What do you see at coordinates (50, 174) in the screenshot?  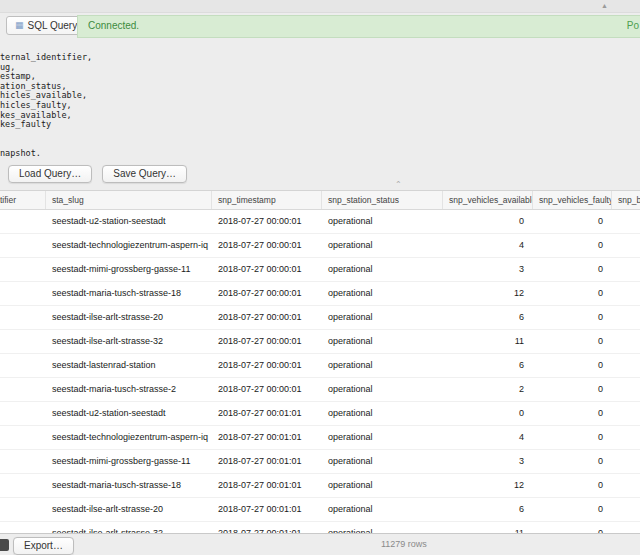 I see `load-query-button: Load Query…` at bounding box center [50, 174].